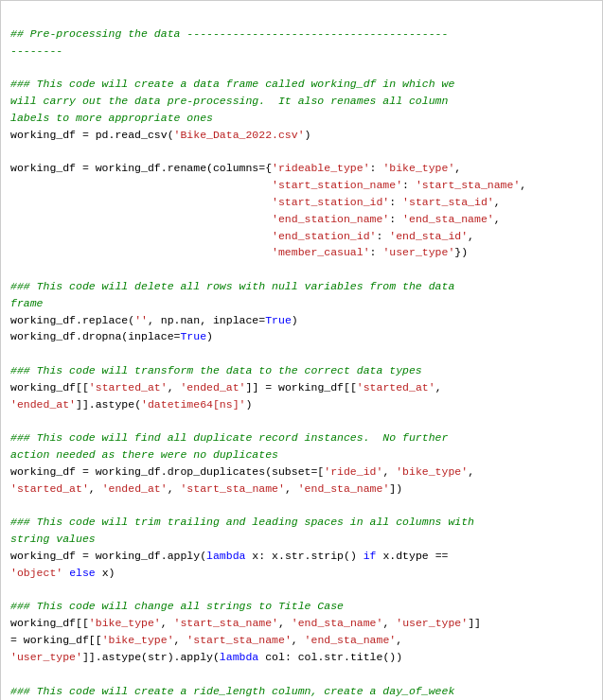 This screenshot has height=700, width=603. I want to click on section1-code: working_df = pd.read_csv('Bike_Data_2022…, so click(161, 134).